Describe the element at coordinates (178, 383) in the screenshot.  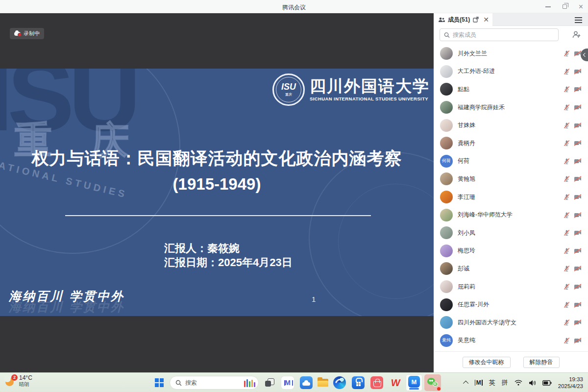
I see `search-icon` at that location.